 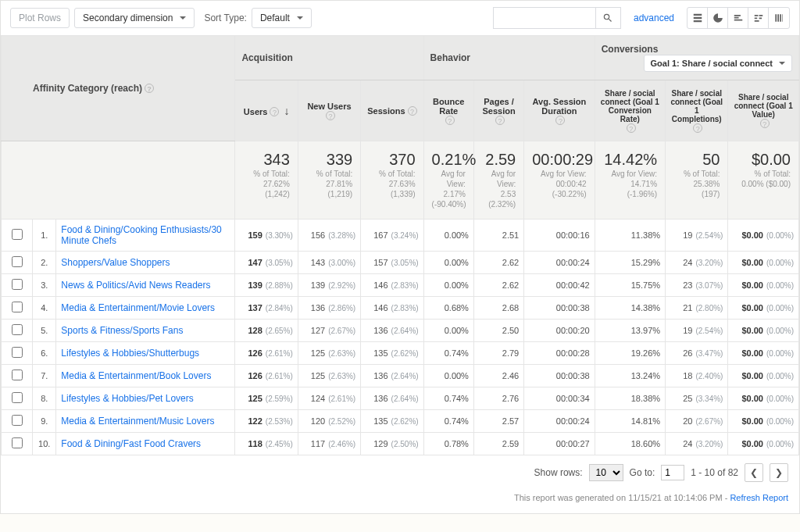 What do you see at coordinates (630, 49) in the screenshot?
I see `conversions-label: Conversions` at bounding box center [630, 49].